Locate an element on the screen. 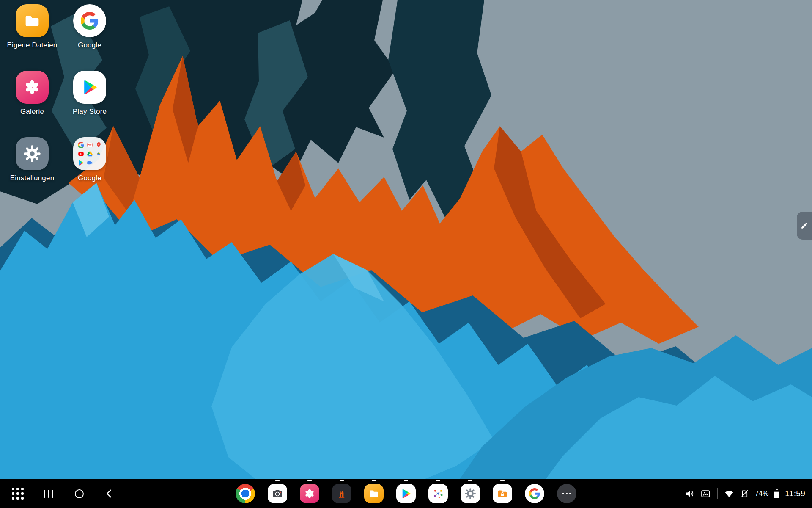  shortcut-label: Einstellungen is located at coordinates (32, 178).